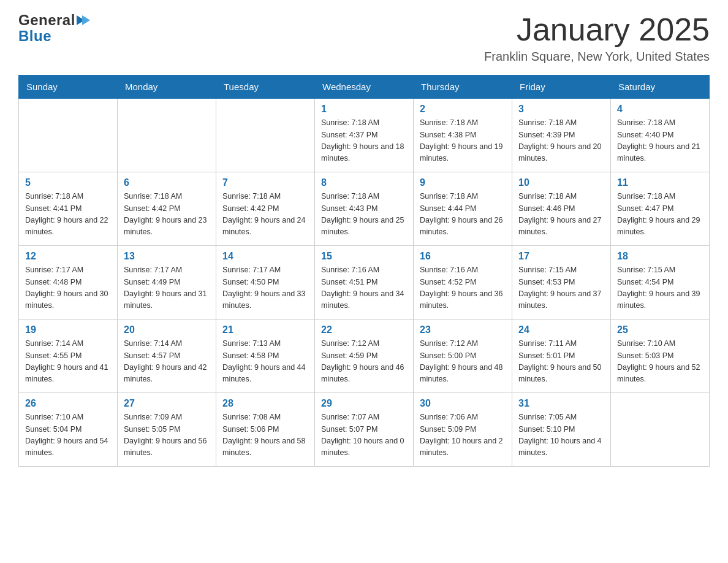 The height and width of the screenshot is (563, 728). I want to click on calendar-week-row: 1Sunrise: 7:18 AM Sunset: 4:37 PM Daylig…, so click(364, 136).